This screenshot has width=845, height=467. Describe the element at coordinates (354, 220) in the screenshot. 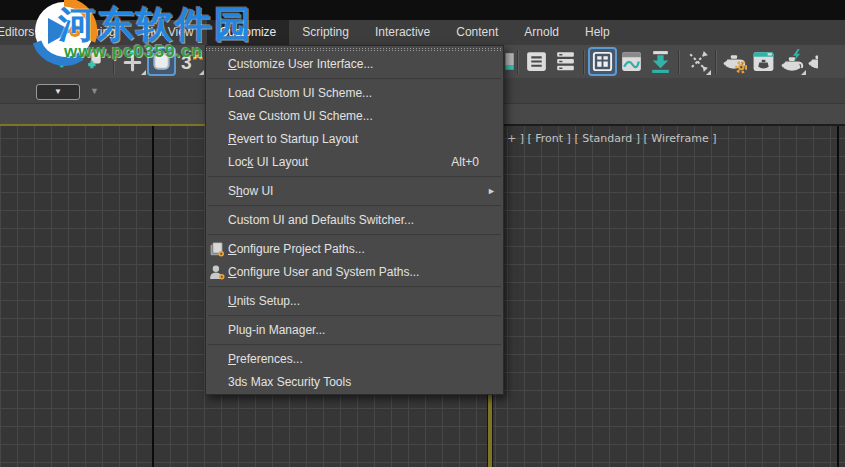

I see `menu-item-custom-ui-and-defaults-switcher-: Custom UI and Defaults Switcher...` at that location.